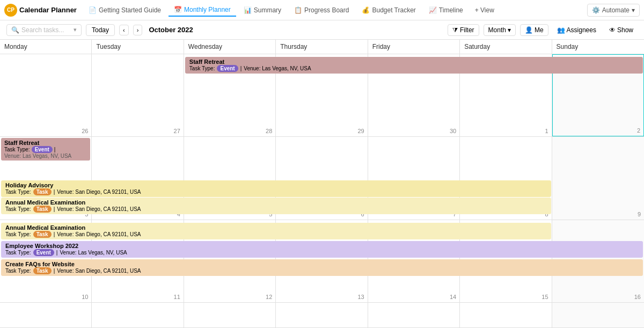  What do you see at coordinates (137, 261) in the screenshot?
I see `day-cell-11: 11` at bounding box center [137, 261].